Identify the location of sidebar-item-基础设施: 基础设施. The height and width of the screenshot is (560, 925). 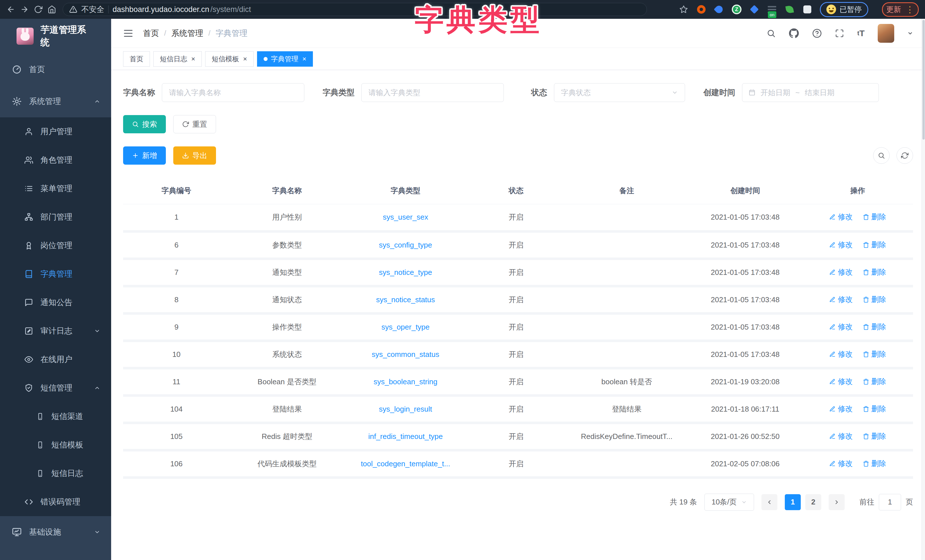
(56, 532).